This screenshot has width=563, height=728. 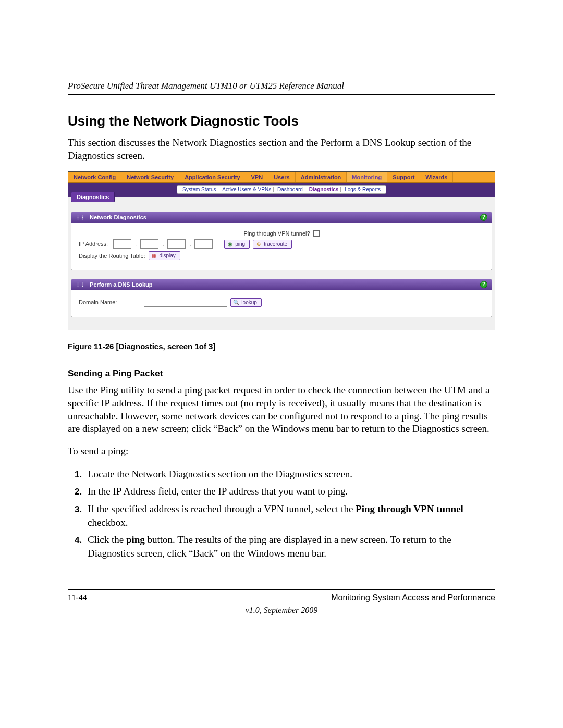 What do you see at coordinates (282, 346) in the screenshot?
I see `figure-caption: Figure 11-26 [Diagnostics, screen 1of 3]` at bounding box center [282, 346].